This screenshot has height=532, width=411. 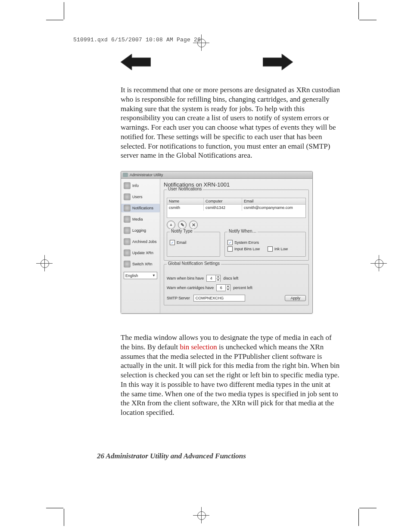 I want to click on warn-cartridges-value: 6, so click(x=221, y=288).